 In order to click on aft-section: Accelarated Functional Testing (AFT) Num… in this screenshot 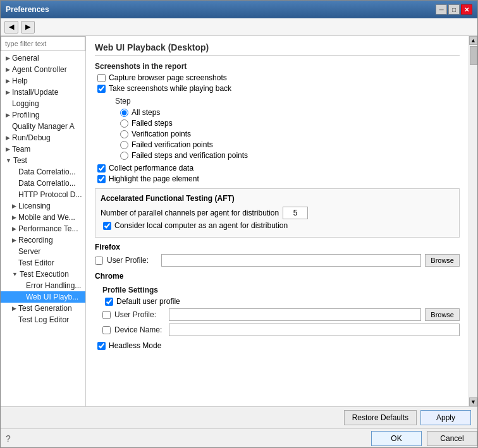, I will do `click(277, 213)`.